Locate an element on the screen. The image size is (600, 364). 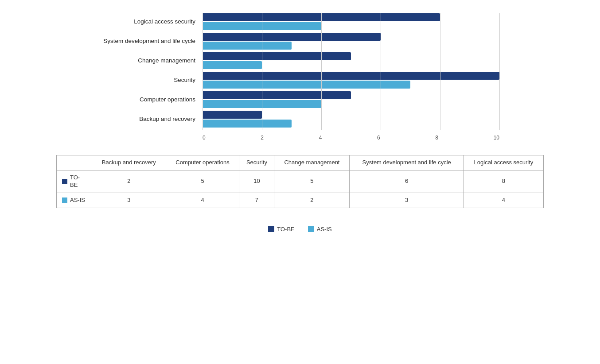
x-label-10: 10 is located at coordinates (496, 138).